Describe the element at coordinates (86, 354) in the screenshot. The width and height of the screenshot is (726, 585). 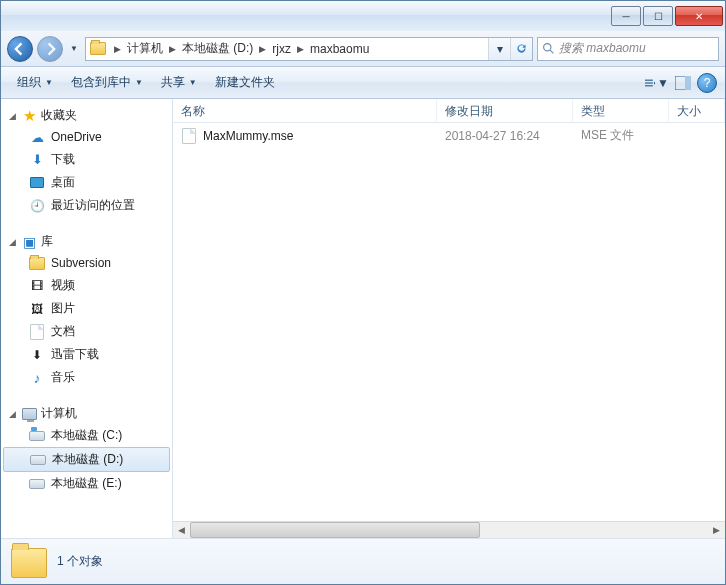
I see `sidebar-item-thunder: ⬇迅雷下载` at that location.